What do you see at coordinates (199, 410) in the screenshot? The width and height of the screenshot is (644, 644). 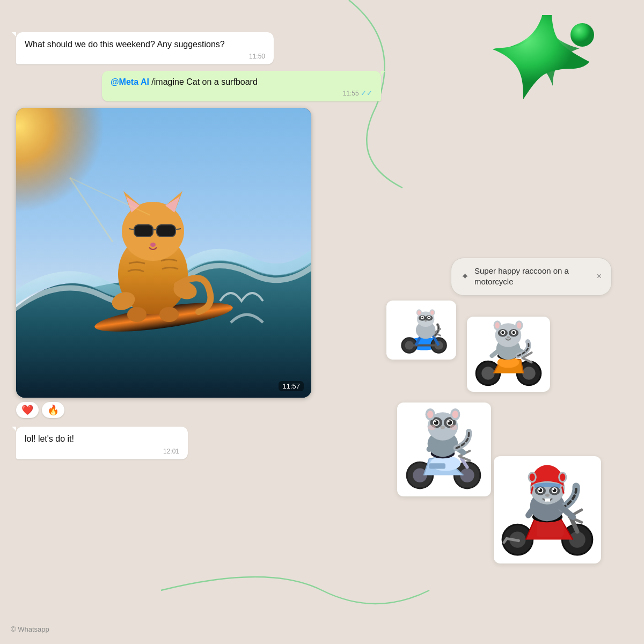 I see `reactions-row: ❤️ 🔥` at bounding box center [199, 410].